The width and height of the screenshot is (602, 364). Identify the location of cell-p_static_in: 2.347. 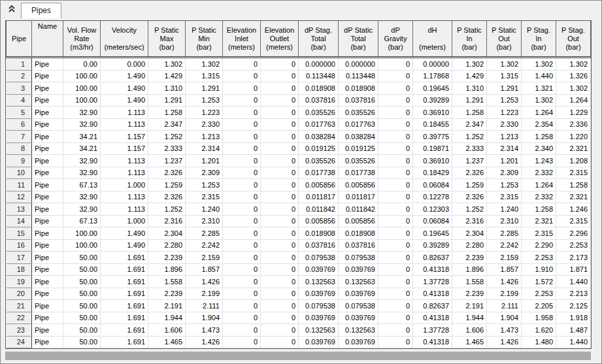
(469, 124).